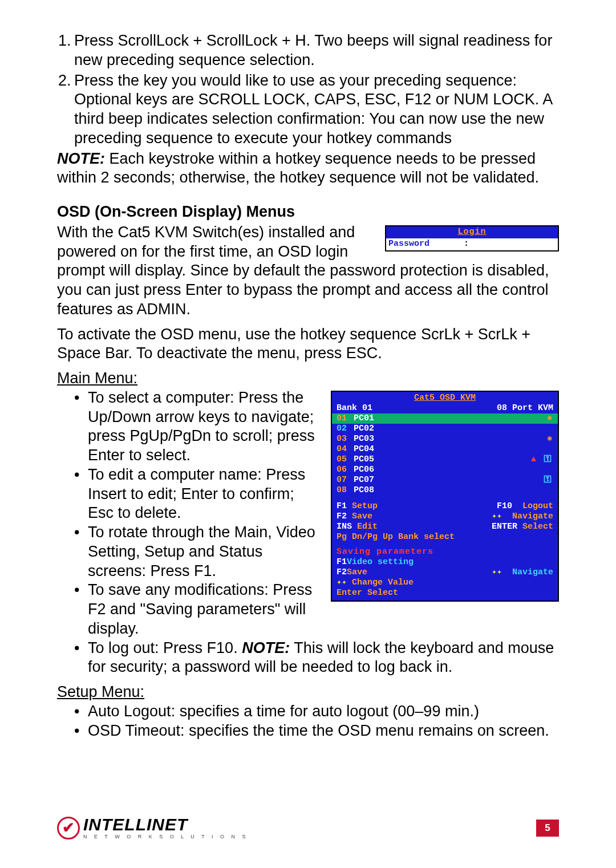 The width and height of the screenshot is (616, 868). Describe the element at coordinates (317, 609) in the screenshot. I see `bullet-save-mods: To save any modifications: Press F2 and …` at that location.